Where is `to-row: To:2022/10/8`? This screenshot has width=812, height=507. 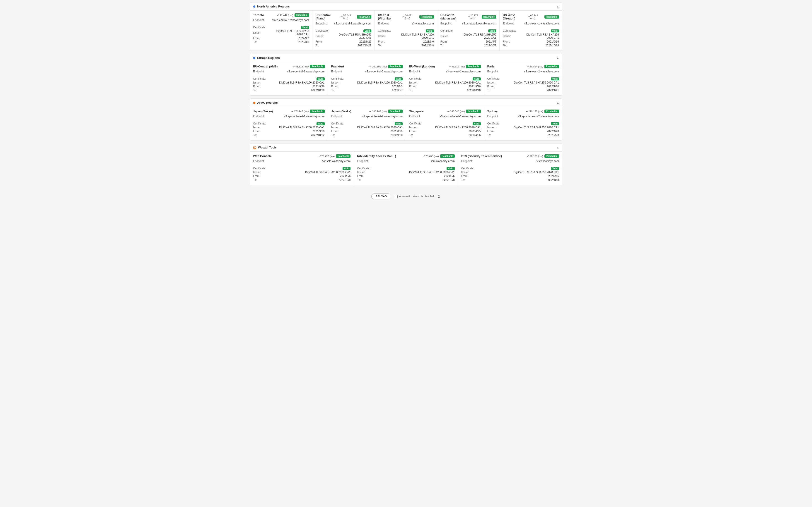
to-row: To:2022/10/8 is located at coordinates (302, 180).